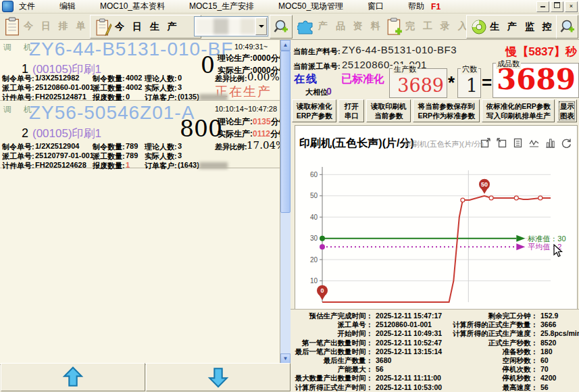  What do you see at coordinates (420, 85) in the screenshot?
I see `production-count-value: 3689` at bounding box center [420, 85].